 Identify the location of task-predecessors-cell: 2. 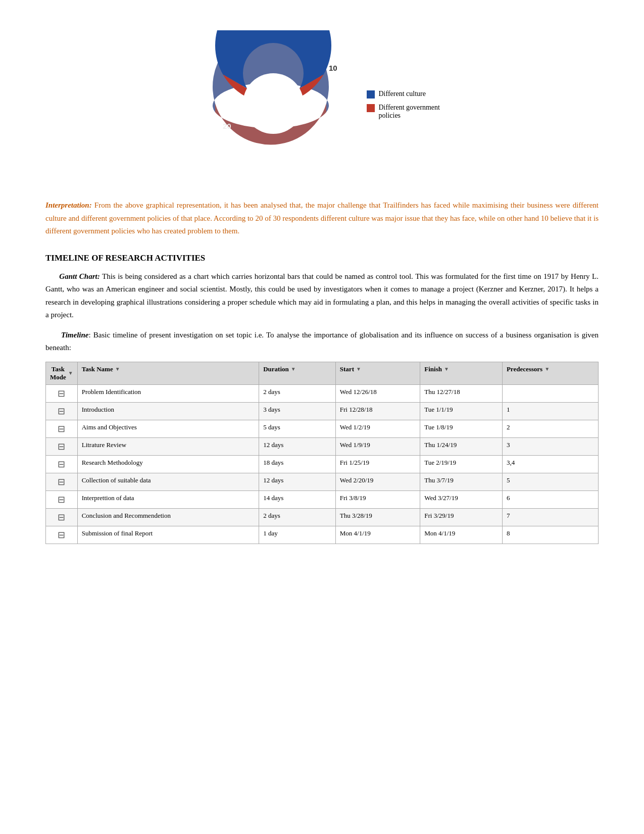
(550, 428).